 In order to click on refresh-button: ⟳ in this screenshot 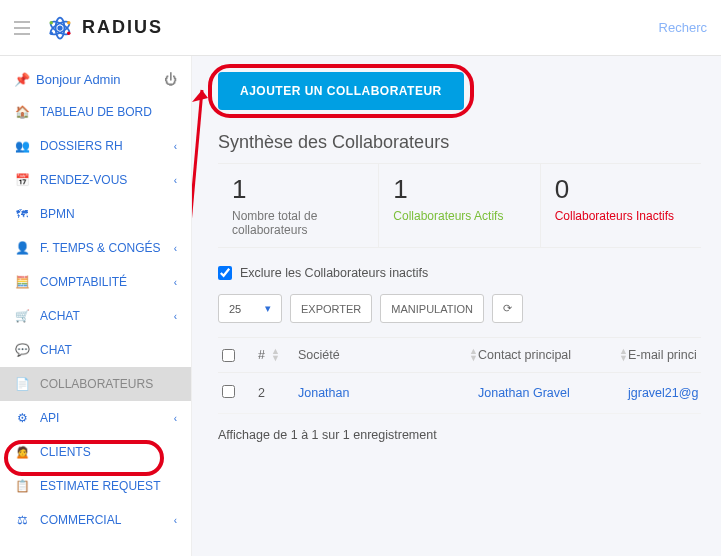, I will do `click(508, 308)`.